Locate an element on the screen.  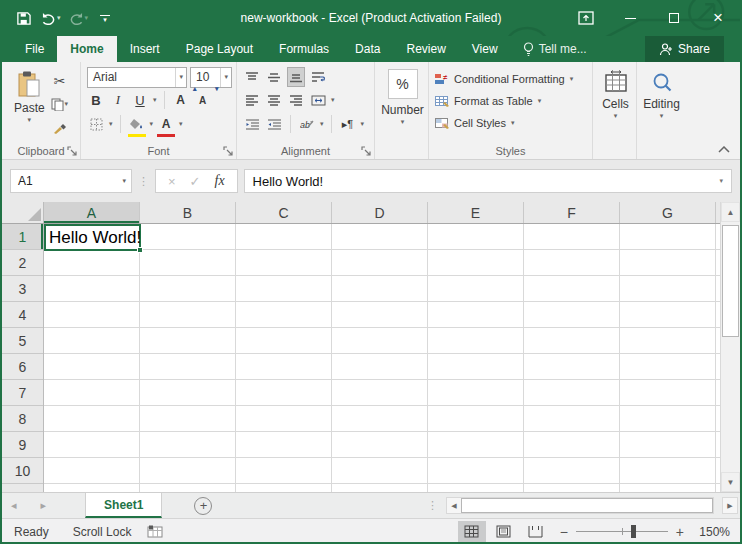
tab-review: Review is located at coordinates (426, 49).